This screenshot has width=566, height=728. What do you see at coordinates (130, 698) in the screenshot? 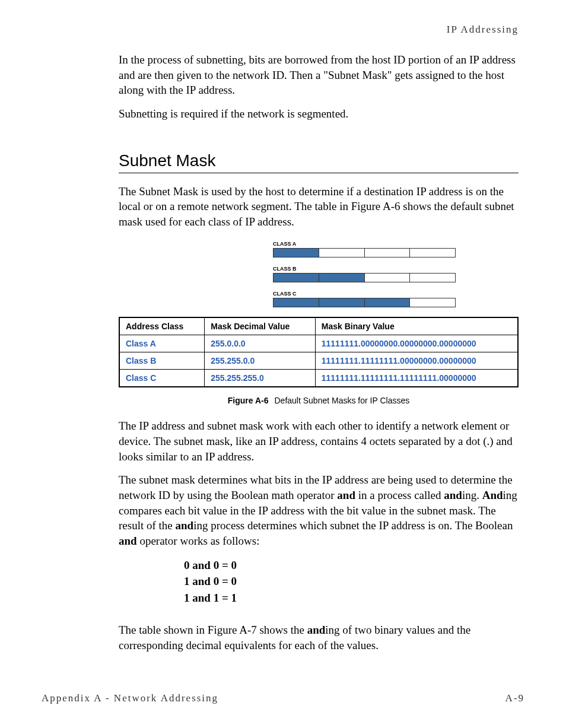
I see `footer-left: Appendix A - Network Addressing` at bounding box center [130, 698].